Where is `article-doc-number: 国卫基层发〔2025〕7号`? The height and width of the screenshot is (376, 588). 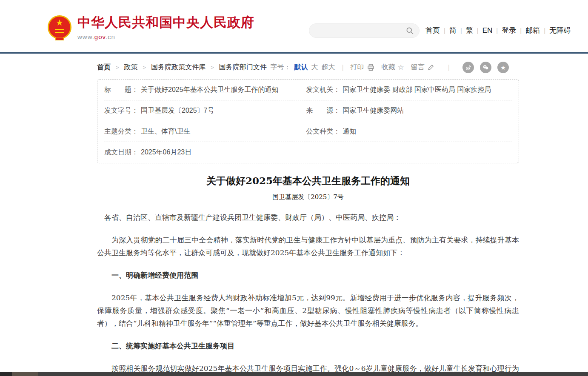 article-doc-number: 国卫基层发〔2025〕7号 is located at coordinates (308, 197).